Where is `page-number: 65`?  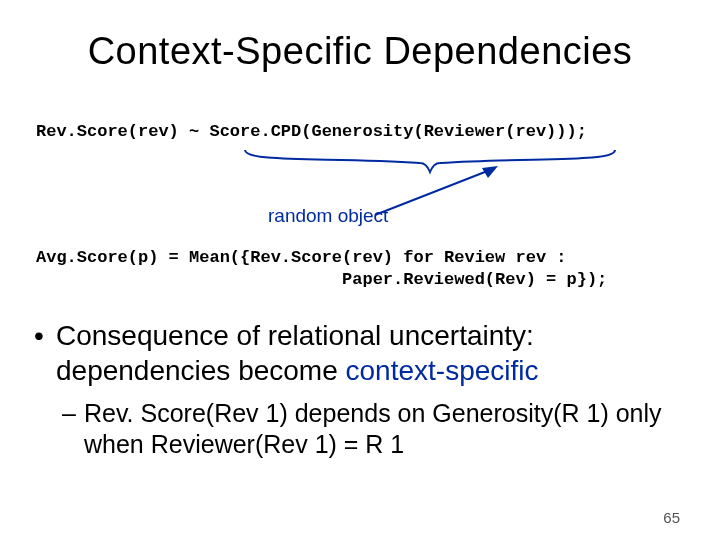 page-number: 65 is located at coordinates (672, 518).